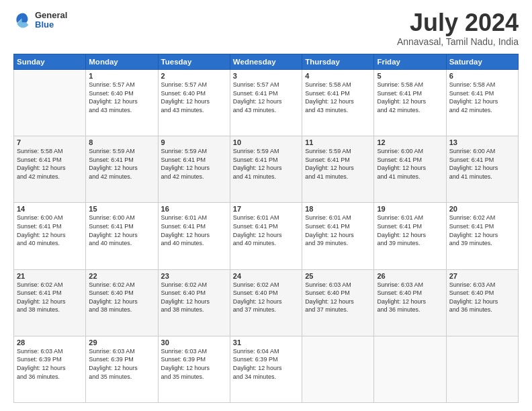 This screenshot has width=532, height=411. Describe the element at coordinates (194, 276) in the screenshot. I see `day-number: 23` at that location.